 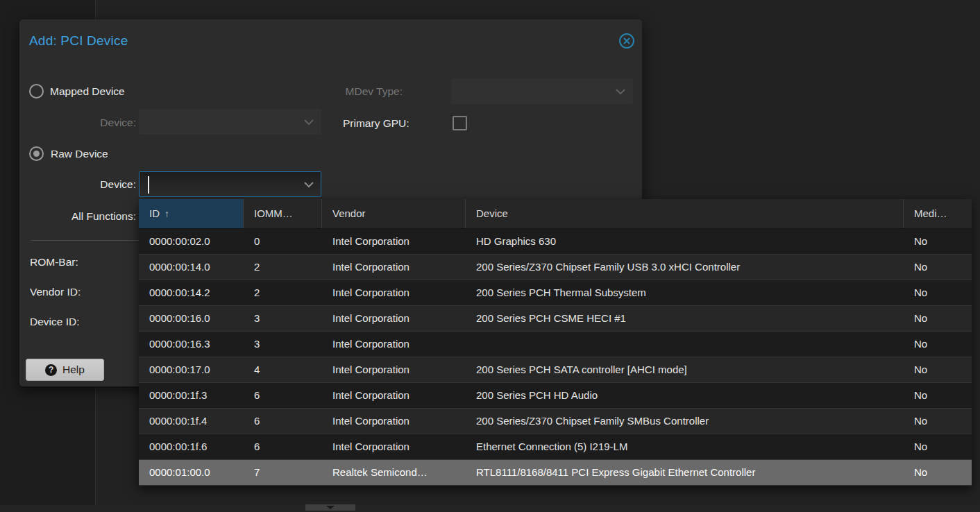 I want to click on cell-id: 0000:00:02.0, so click(x=192, y=241).